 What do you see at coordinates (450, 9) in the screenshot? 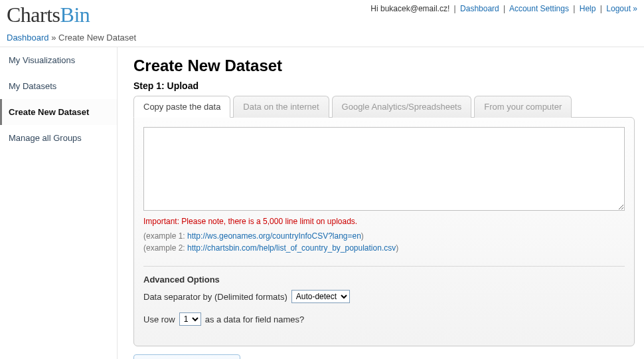
I see `greeting-suffix: !` at bounding box center [450, 9].